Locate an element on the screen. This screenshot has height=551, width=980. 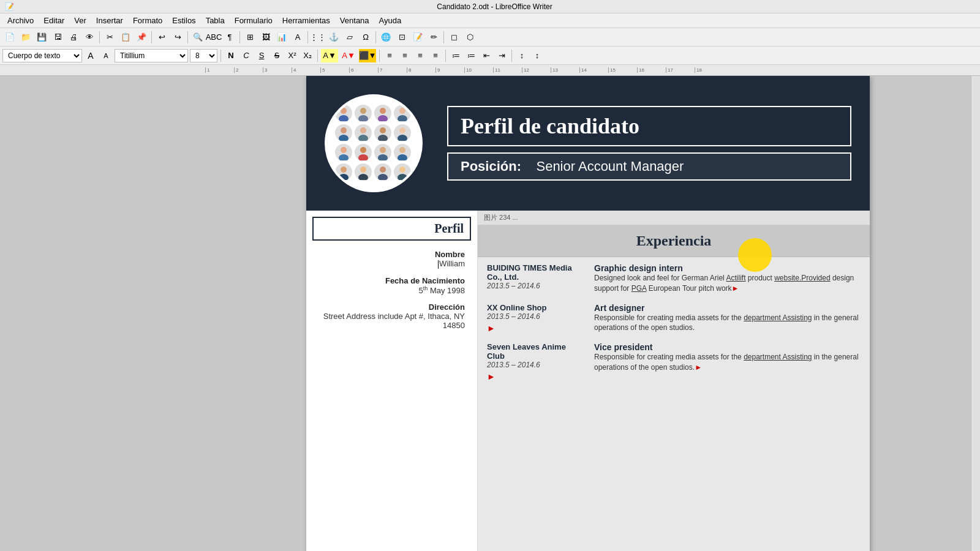
preview-btn: 👁 is located at coordinates (89, 37).